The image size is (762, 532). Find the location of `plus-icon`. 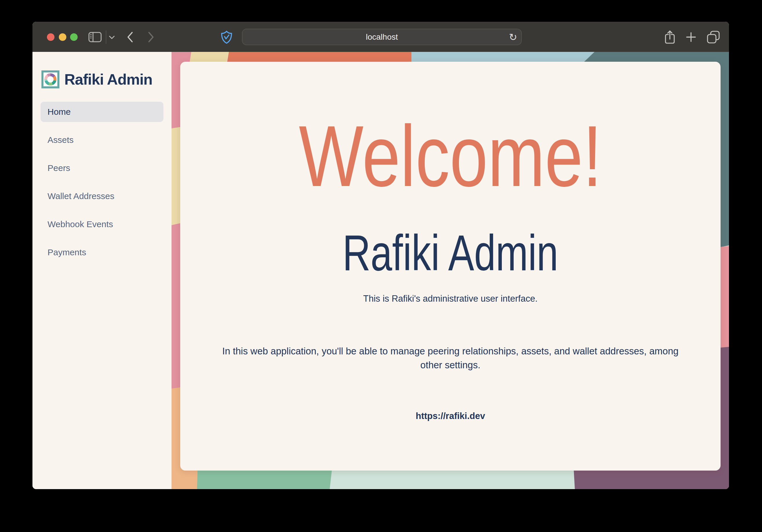

plus-icon is located at coordinates (691, 37).